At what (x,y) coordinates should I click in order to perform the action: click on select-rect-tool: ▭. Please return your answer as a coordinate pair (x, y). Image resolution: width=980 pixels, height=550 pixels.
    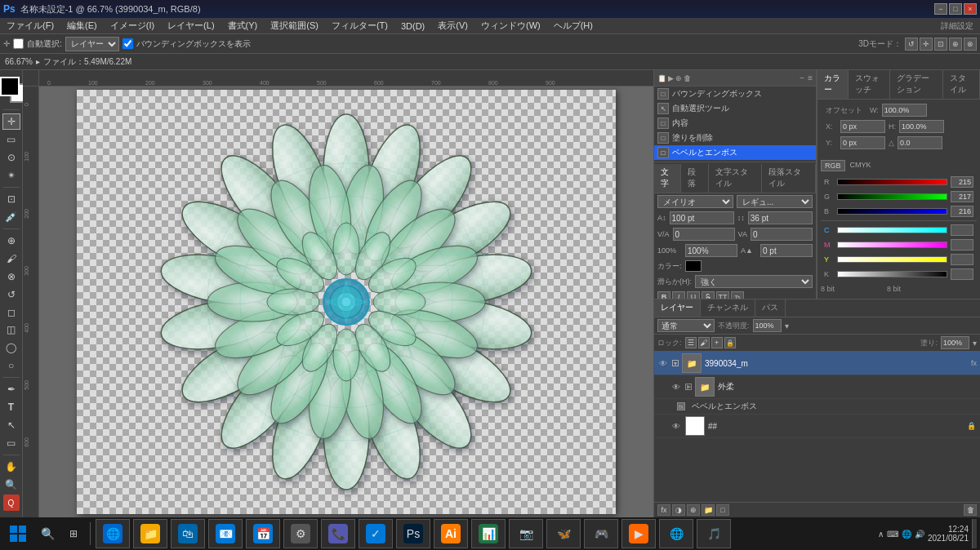
    Looking at the image, I should click on (11, 140).